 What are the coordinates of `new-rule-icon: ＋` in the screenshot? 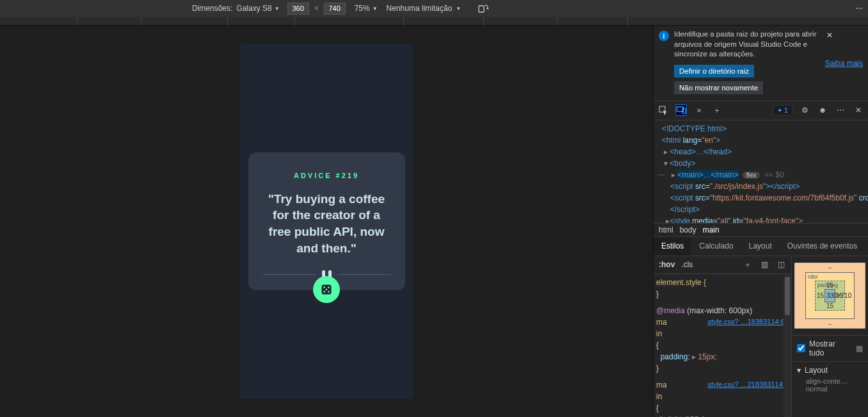 It's located at (748, 265).